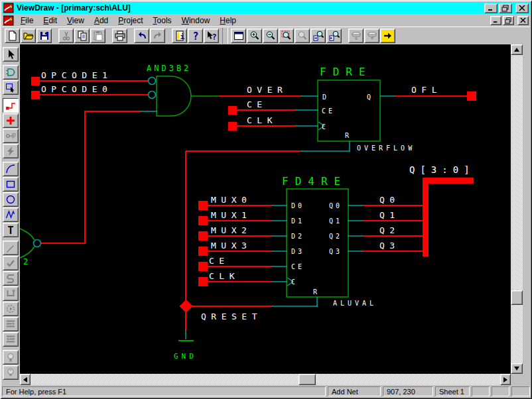 The image size is (532, 399). I want to click on toolbar-print-button, so click(119, 36).